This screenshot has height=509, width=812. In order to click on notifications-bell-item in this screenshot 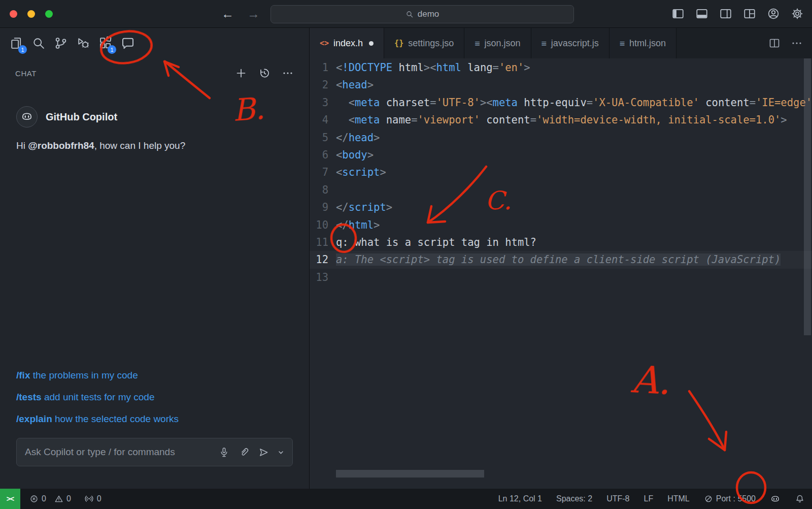, I will do `click(800, 499)`.